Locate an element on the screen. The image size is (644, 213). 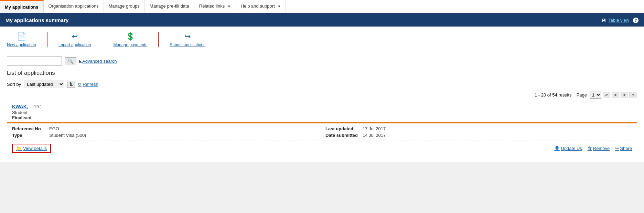
search-input is located at coordinates (34, 61).